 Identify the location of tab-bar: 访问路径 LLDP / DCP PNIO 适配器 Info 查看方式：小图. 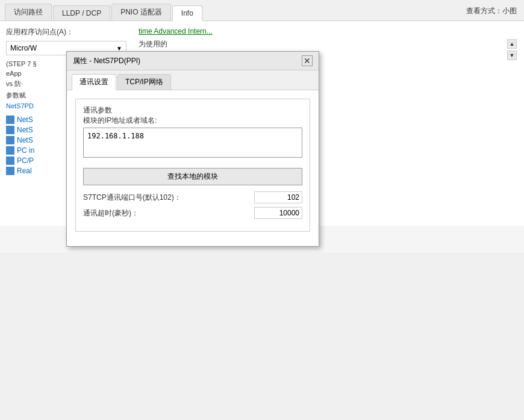
(262, 11).